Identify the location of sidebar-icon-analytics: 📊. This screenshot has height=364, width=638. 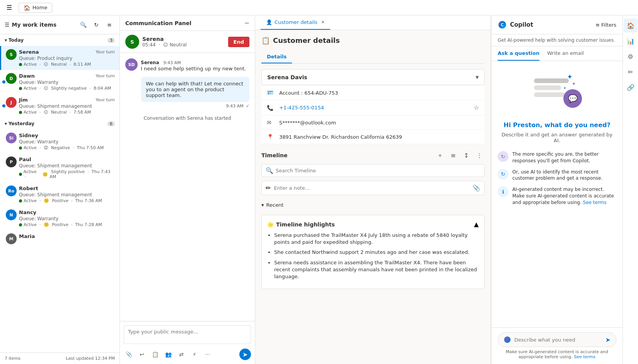
(631, 41).